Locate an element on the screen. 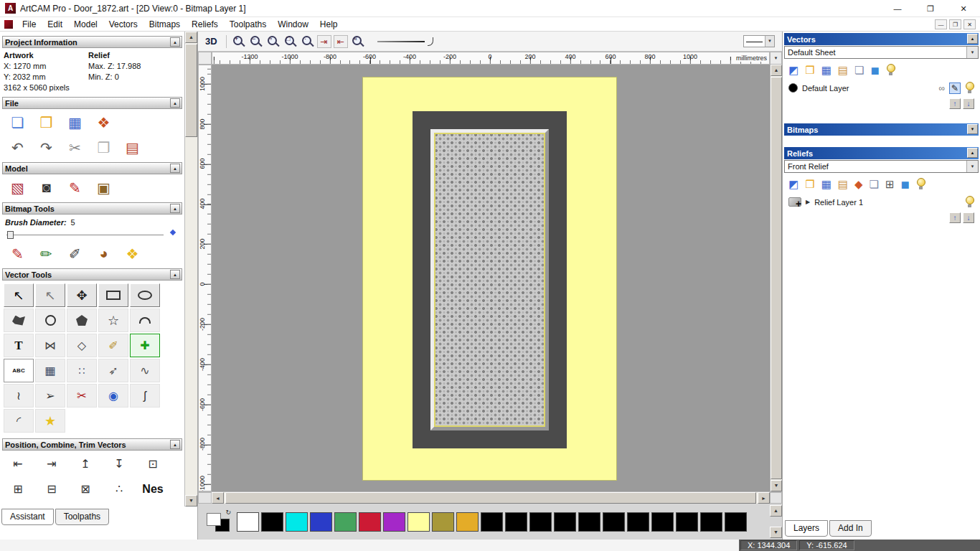  mdi-close-button: ✕ is located at coordinates (970, 24).